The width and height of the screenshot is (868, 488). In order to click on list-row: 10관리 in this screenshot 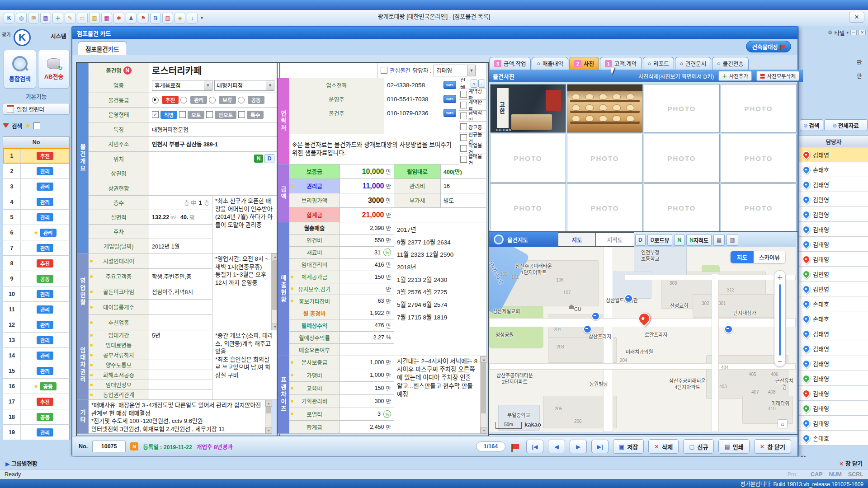, I will do `click(36, 294)`.